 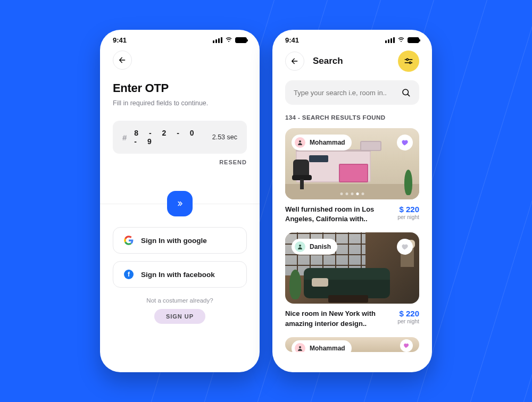 I want to click on listing-card: Mohammad, so click(x=352, y=345).